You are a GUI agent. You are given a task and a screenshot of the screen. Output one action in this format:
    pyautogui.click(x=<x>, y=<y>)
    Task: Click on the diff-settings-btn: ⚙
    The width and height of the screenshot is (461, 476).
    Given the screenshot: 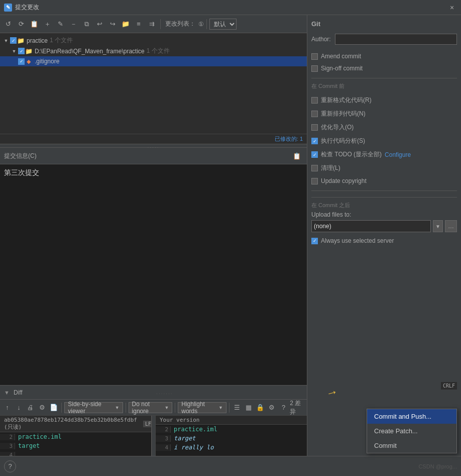 What is the action you would take?
    pyautogui.click(x=42, y=408)
    